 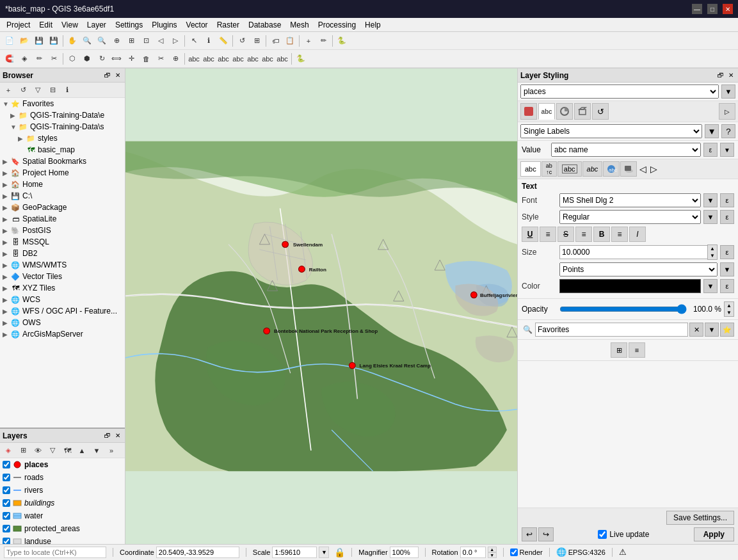 What do you see at coordinates (131, 59) in the screenshot?
I see `tb-move: ✛` at bounding box center [131, 59].